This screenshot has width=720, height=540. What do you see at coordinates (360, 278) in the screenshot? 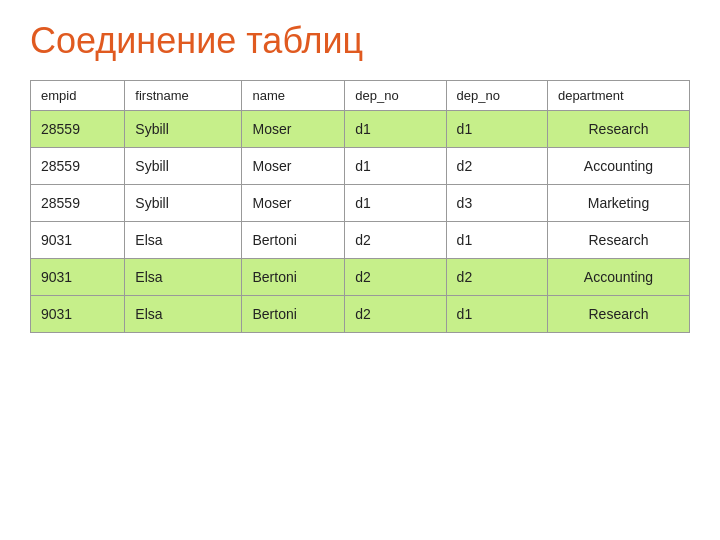
I see `table-row: 9031ElsaBertonid2d2Accounting` at bounding box center [360, 278].